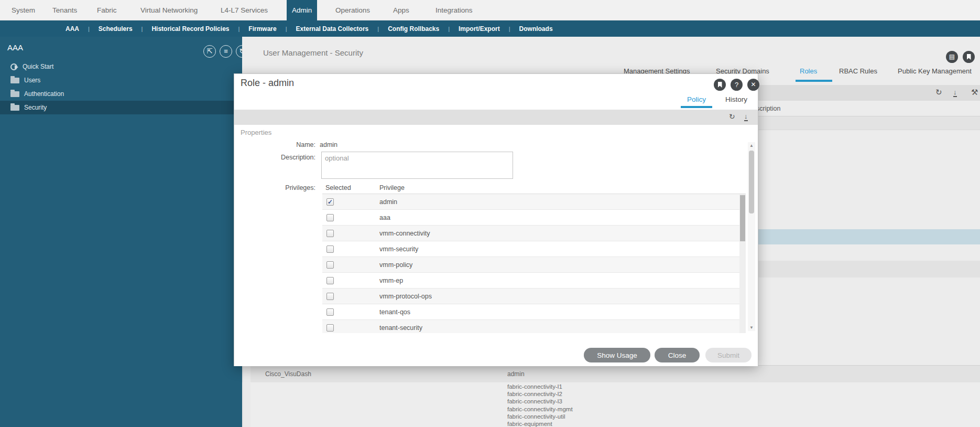  I want to click on submenu-firmware: Firmware, so click(262, 29).